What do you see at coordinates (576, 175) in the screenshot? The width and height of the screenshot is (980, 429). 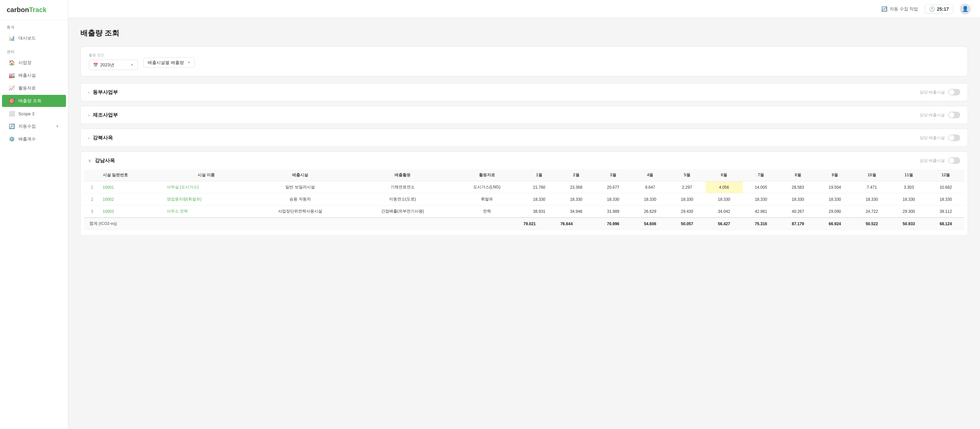 I see `col-m2: 2월` at bounding box center [576, 175].